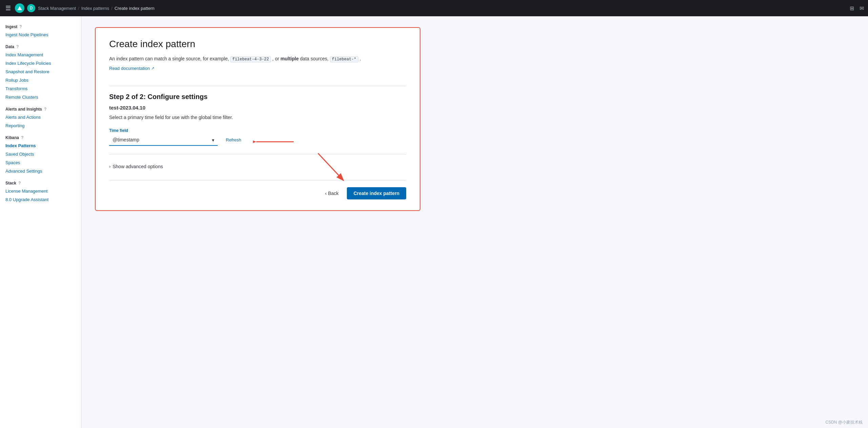  I want to click on divider-mid, so click(258, 154).